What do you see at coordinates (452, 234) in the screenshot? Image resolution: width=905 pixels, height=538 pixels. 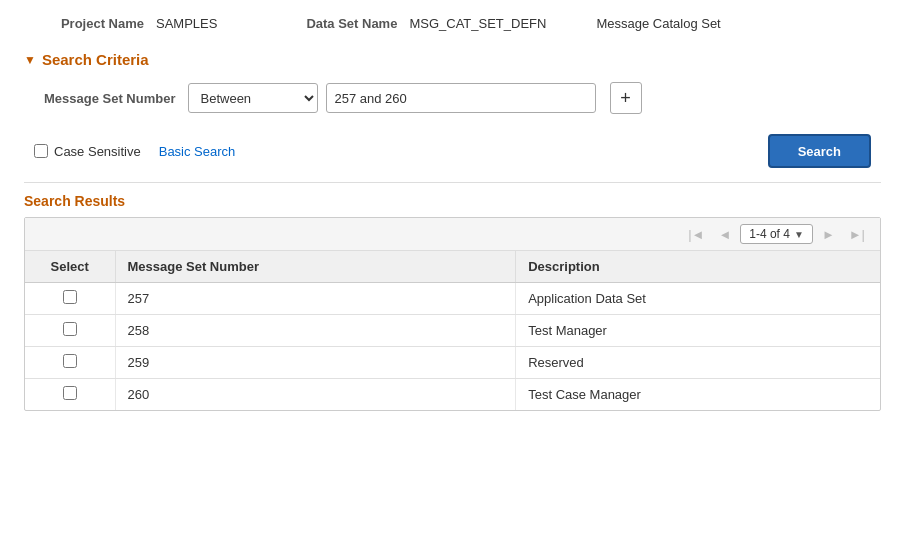 I see `pagination-bar: |◄ ◄ 1-4 of 4 ▼ ► ►|` at bounding box center [452, 234].